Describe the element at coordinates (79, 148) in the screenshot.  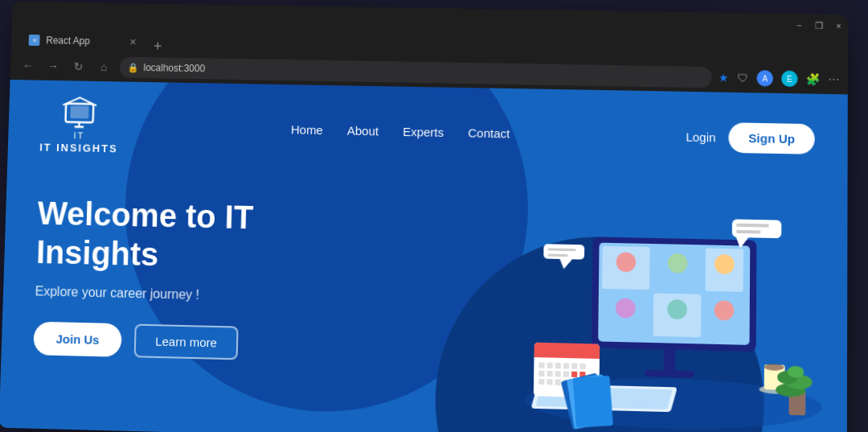
I see `logo-brand: IT INSIGHTS` at that location.